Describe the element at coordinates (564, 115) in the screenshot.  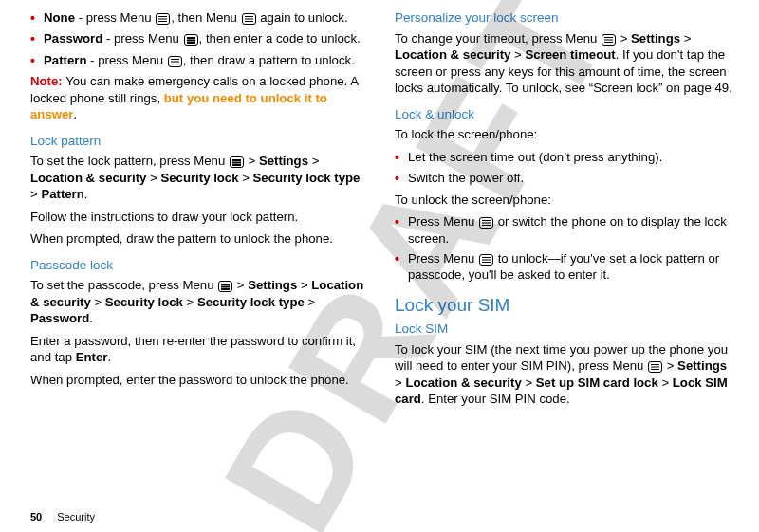
I see `heading-lock-unlock: Lock & unlock` at that location.